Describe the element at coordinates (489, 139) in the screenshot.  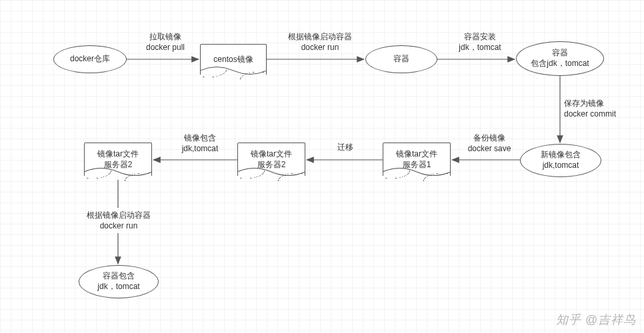
I see `edge-label-text: 备份镜像` at that location.